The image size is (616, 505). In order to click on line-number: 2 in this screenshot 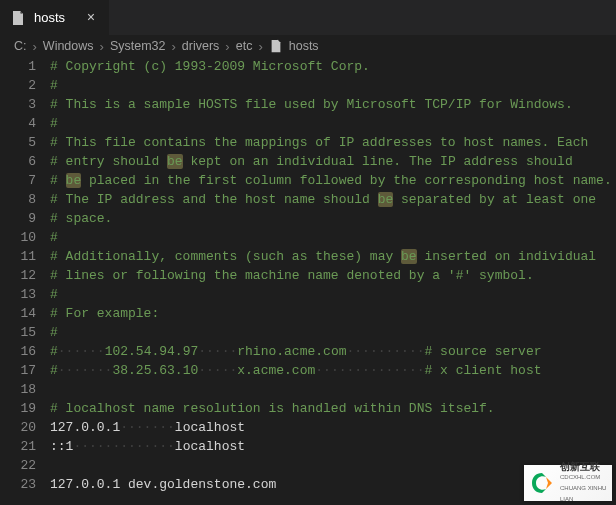, I will do `click(18, 86)`.